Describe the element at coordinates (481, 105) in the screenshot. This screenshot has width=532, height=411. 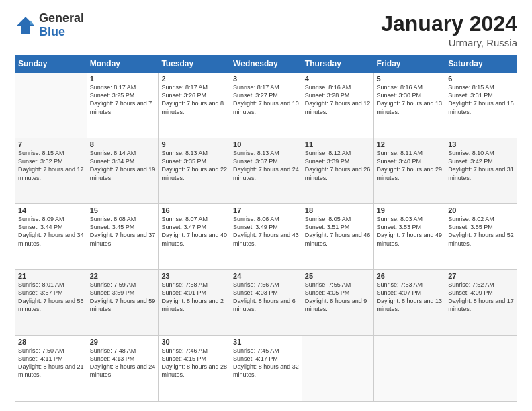
I see `table-row: 6Sunrise: 8:15 AMSunset: 3:31 PMDaylight…` at that location.